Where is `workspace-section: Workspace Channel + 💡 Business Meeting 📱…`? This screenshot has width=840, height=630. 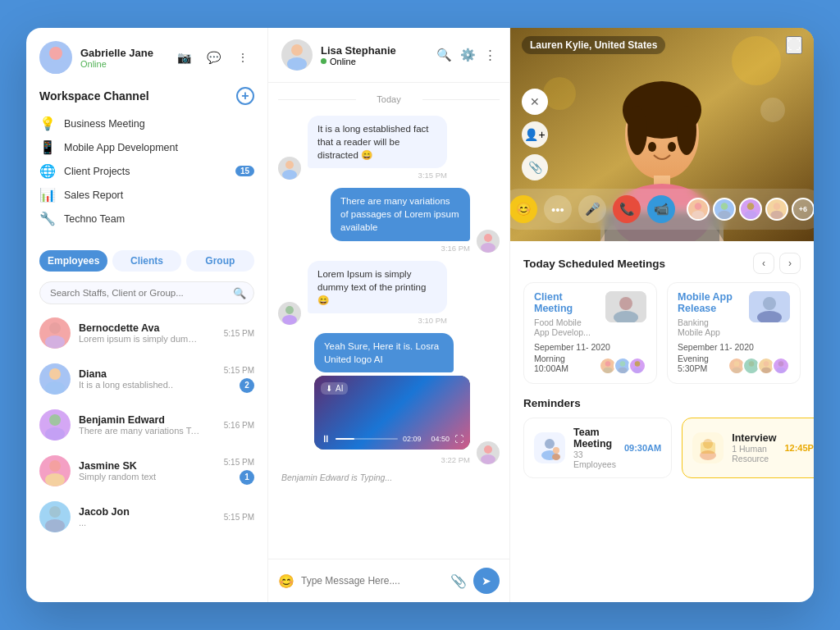
workspace-section: Workspace Channel + 💡 Business Meeting 📱… is located at coordinates (147, 164).